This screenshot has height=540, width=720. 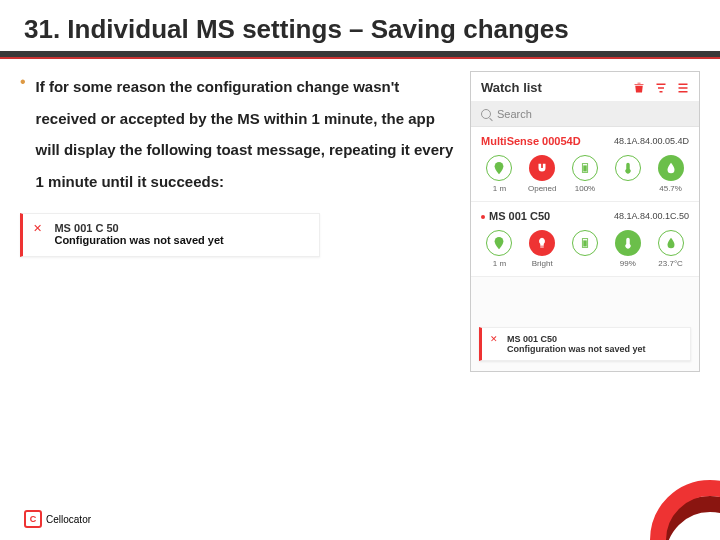 What do you see at coordinates (585, 114) in the screenshot?
I see `search-input: Search` at bounding box center [585, 114].